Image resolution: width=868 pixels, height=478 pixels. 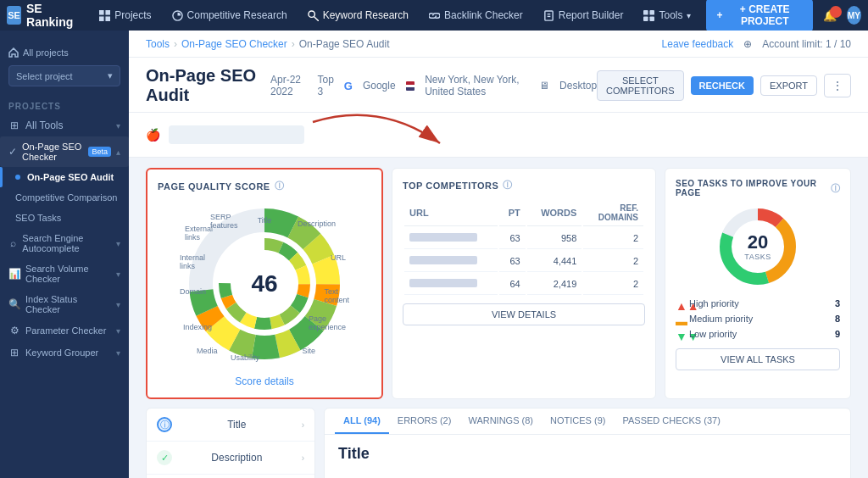 What do you see at coordinates (500, 421) in the screenshot?
I see `tab-warnings: WARNINGS (8)` at bounding box center [500, 421].